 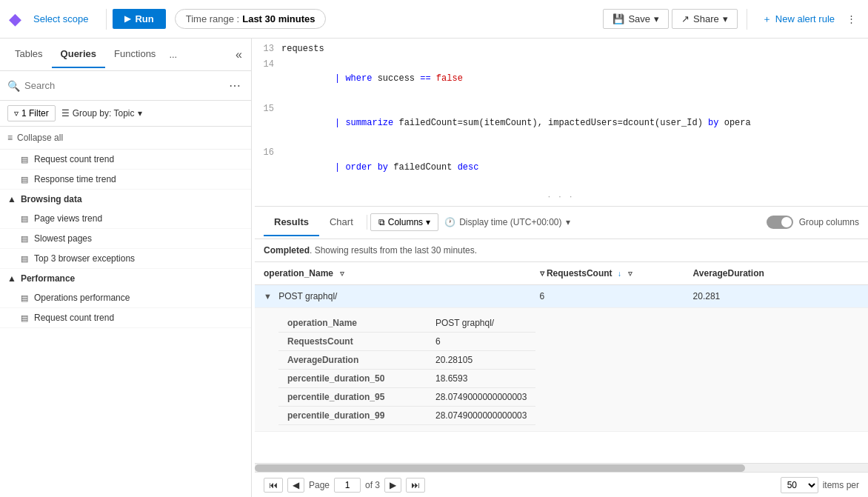 What do you see at coordinates (79, 55) in the screenshot?
I see `tab-queries: Queries` at bounding box center [79, 55].